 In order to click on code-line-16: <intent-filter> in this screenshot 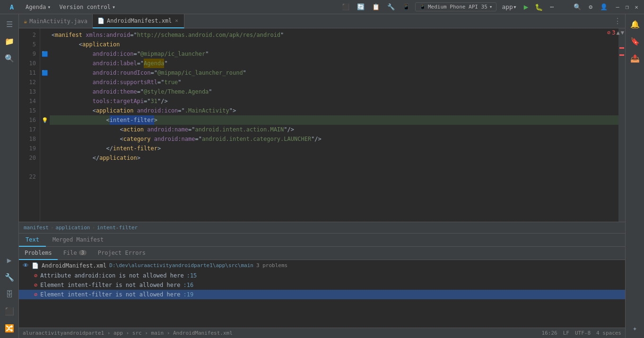, I will do `click(334, 120)`.